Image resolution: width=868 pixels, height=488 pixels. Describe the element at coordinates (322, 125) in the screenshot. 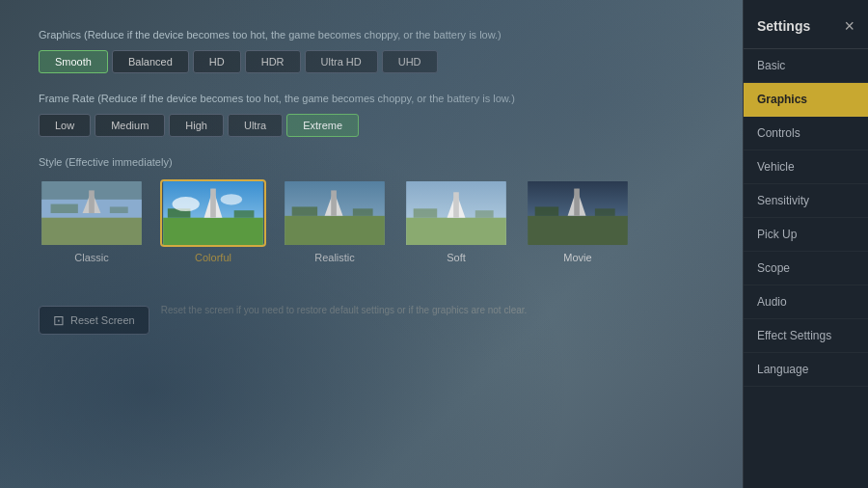

I see `framerate-extreme-btn: Extreme` at that location.